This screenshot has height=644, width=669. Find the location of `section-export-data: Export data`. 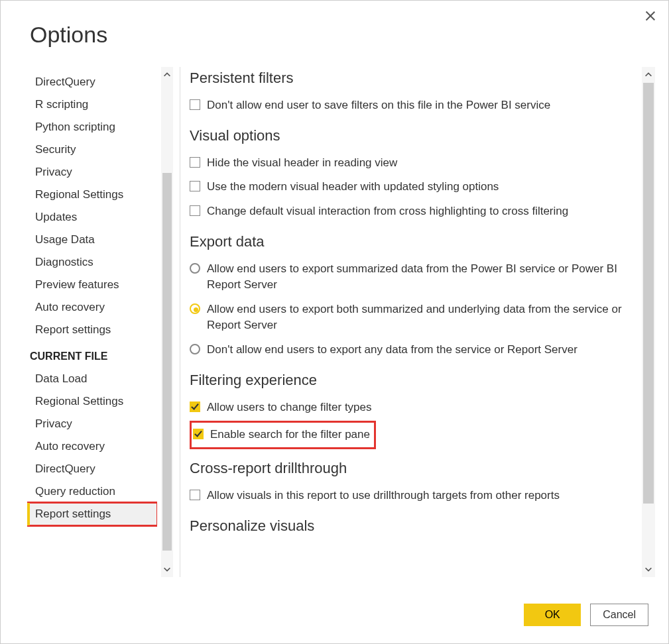

section-export-data: Export data is located at coordinates (412, 242).